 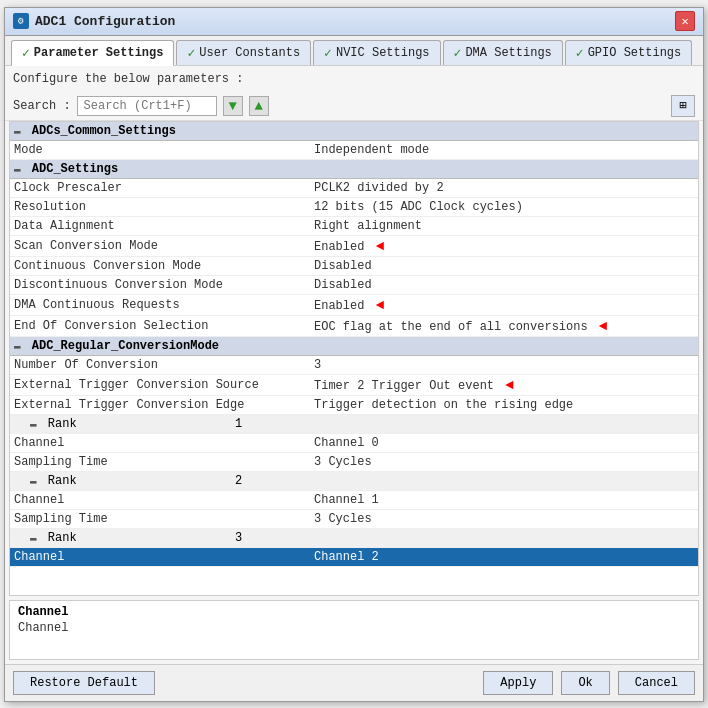 I want to click on param-name: External Trigger Conversion Edge, so click(x=160, y=404).